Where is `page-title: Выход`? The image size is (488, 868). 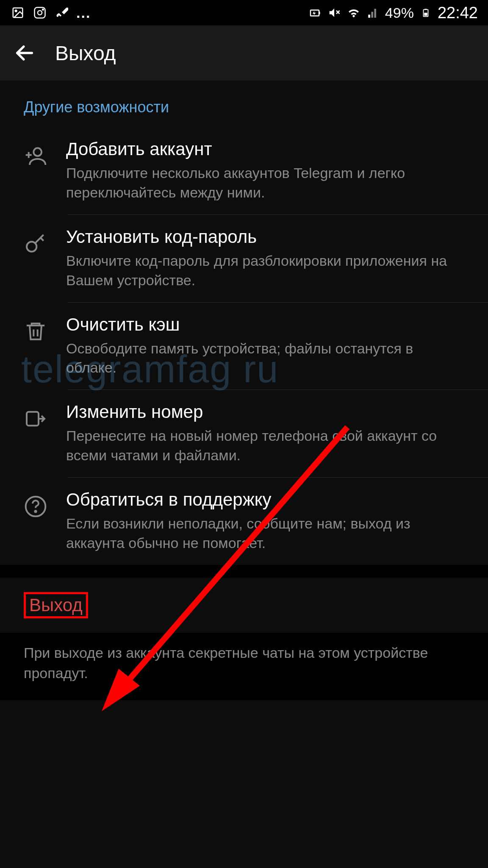
page-title: Выход is located at coordinates (86, 53).